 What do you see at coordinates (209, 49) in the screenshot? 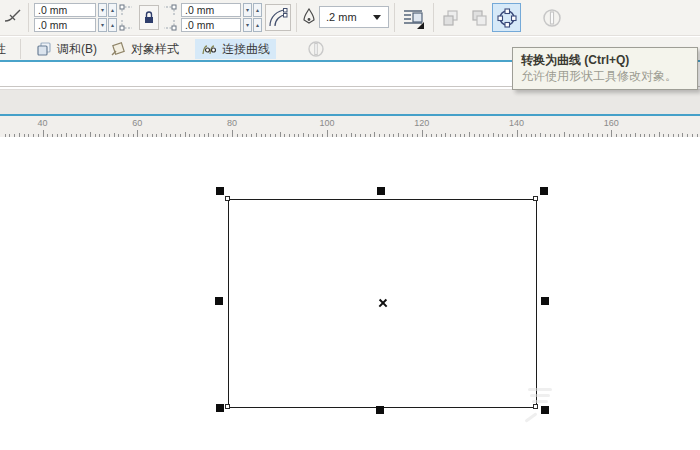
I see `connect-curves-icon` at bounding box center [209, 49].